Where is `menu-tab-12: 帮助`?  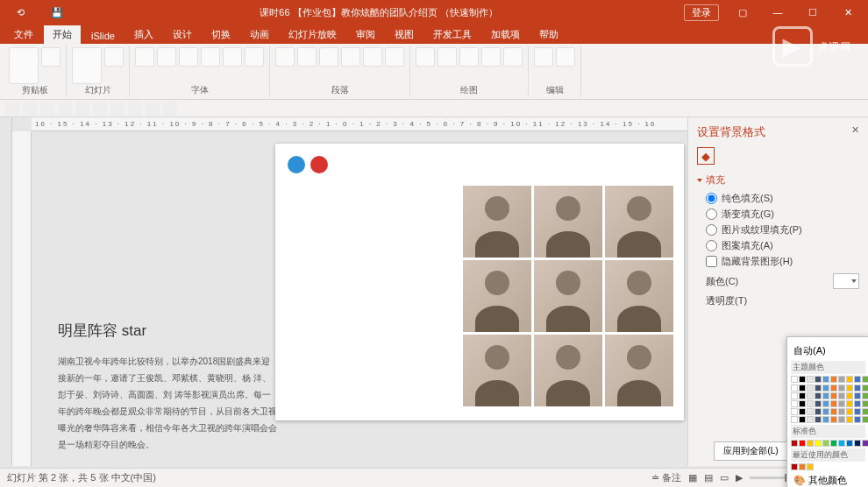 menu-tab-12: 帮助 is located at coordinates (549, 35).